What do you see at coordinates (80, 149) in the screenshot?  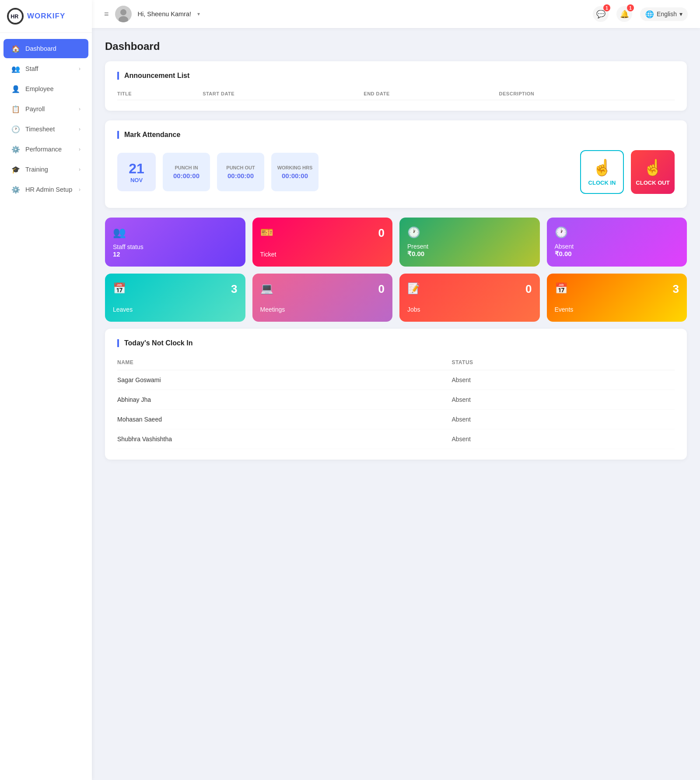 I see `chevron-icon-performance: ›` at bounding box center [80, 149].